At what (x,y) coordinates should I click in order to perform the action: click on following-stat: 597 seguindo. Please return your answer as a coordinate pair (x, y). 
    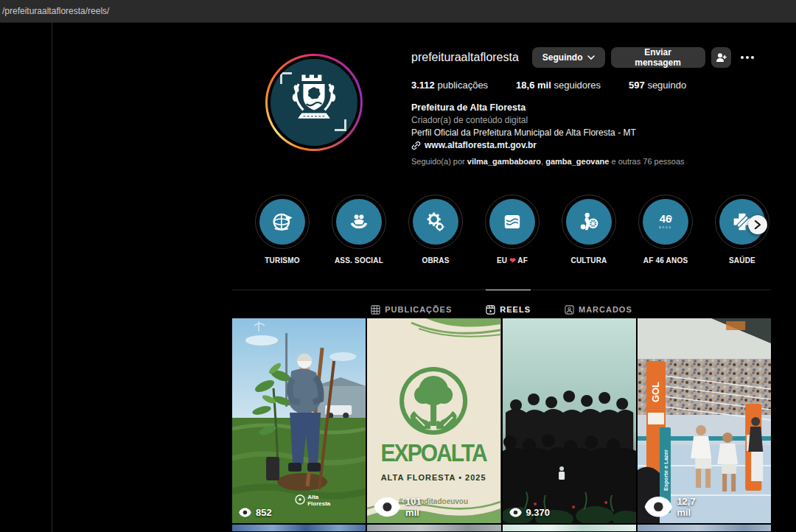
    Looking at the image, I should click on (657, 85).